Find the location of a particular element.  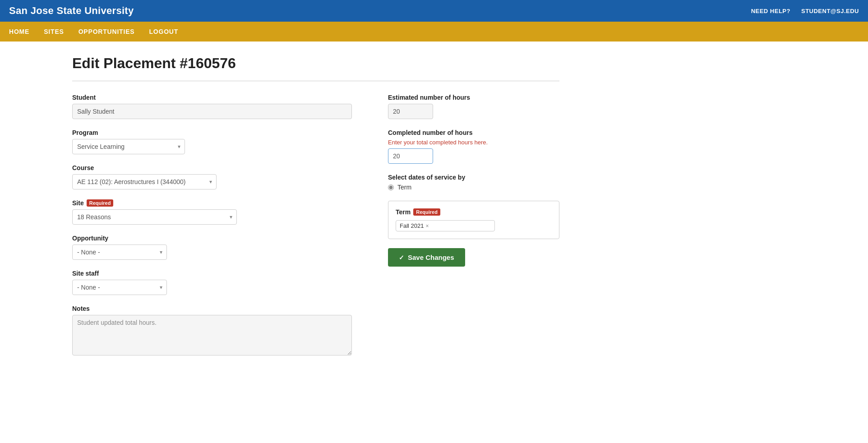

form-right: Estimated number of hours Completed numb… is located at coordinates (474, 180).